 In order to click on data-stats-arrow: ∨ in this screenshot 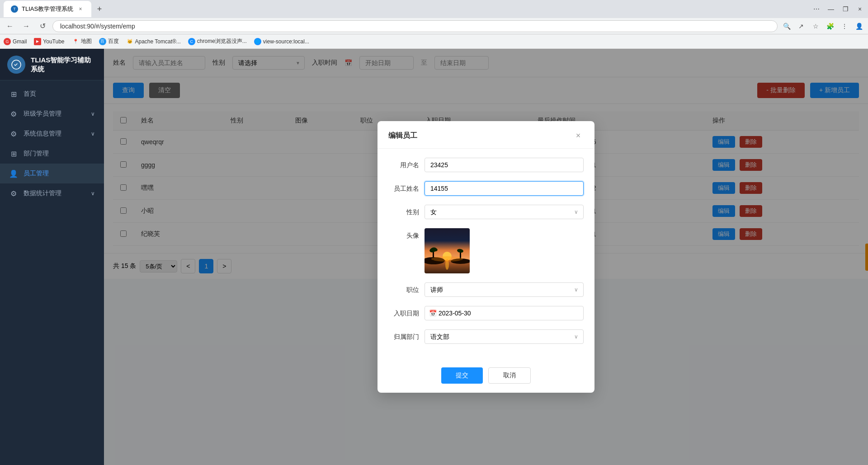, I will do `click(93, 193)`.